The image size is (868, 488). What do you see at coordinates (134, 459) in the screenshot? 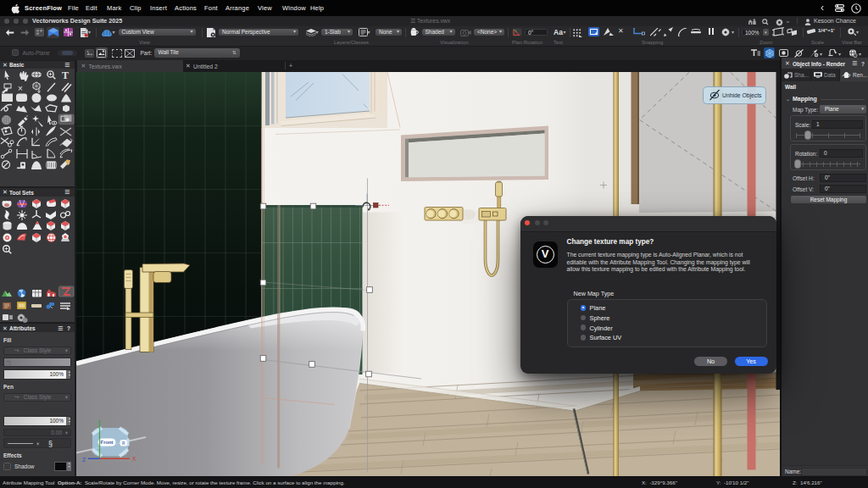
I see `svg-text: X` at bounding box center [134, 459].